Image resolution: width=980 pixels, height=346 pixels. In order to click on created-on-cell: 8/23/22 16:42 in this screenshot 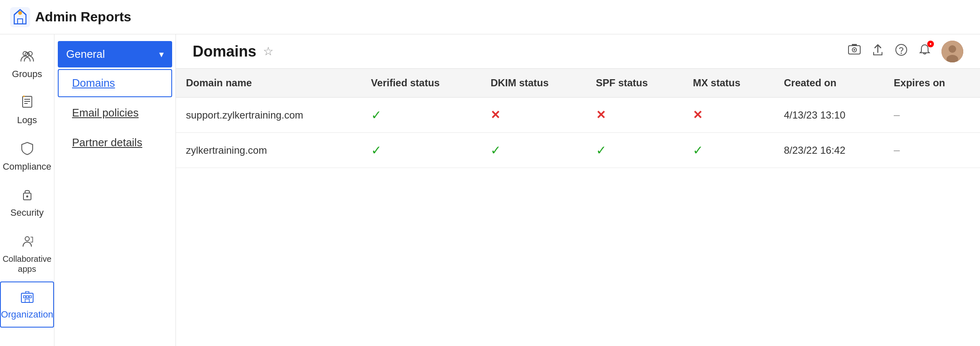, I will do `click(829, 150)`.